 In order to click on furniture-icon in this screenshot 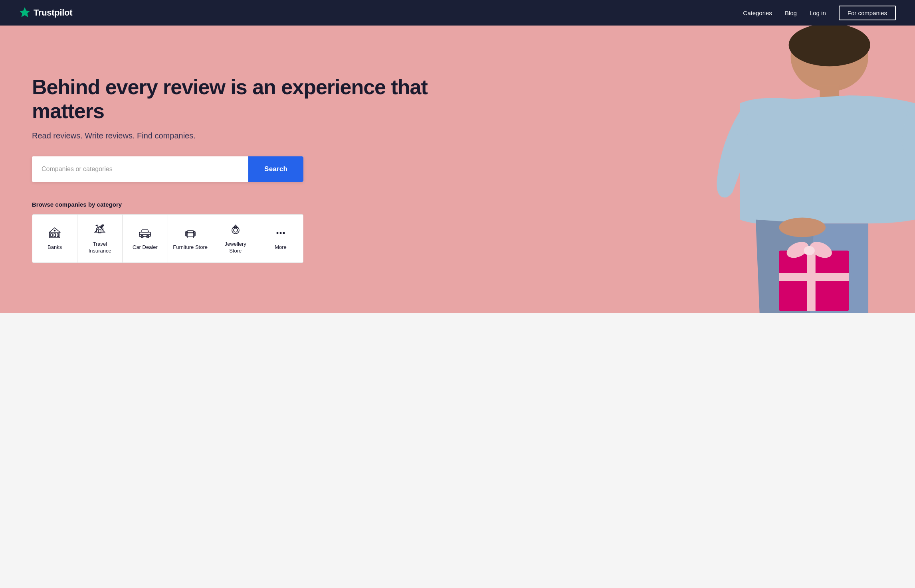, I will do `click(190, 233)`.